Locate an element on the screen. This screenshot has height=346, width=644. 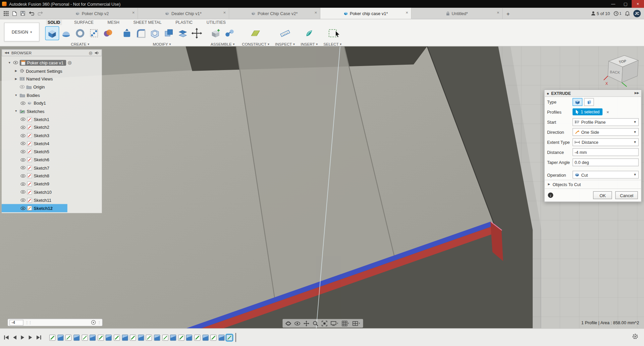
move-tool is located at coordinates (197, 34).